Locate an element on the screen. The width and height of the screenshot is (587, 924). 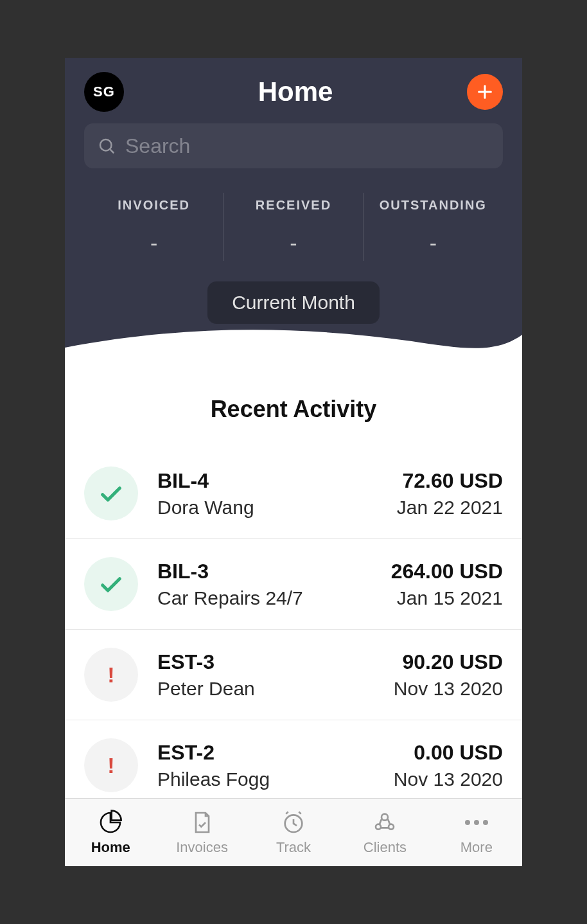
recent-activity-title: Recent Activity is located at coordinates (294, 409).